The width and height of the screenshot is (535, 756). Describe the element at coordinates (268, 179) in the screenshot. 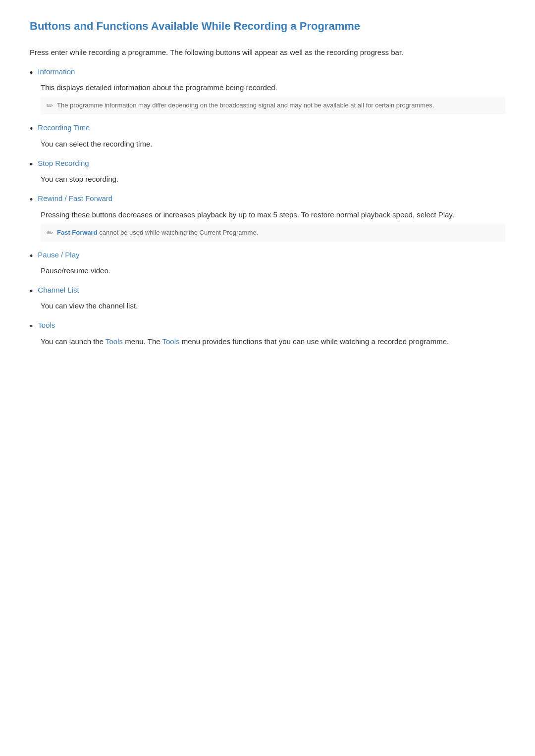

I see `item-body-stop-recording: You can stop recording.` at that location.